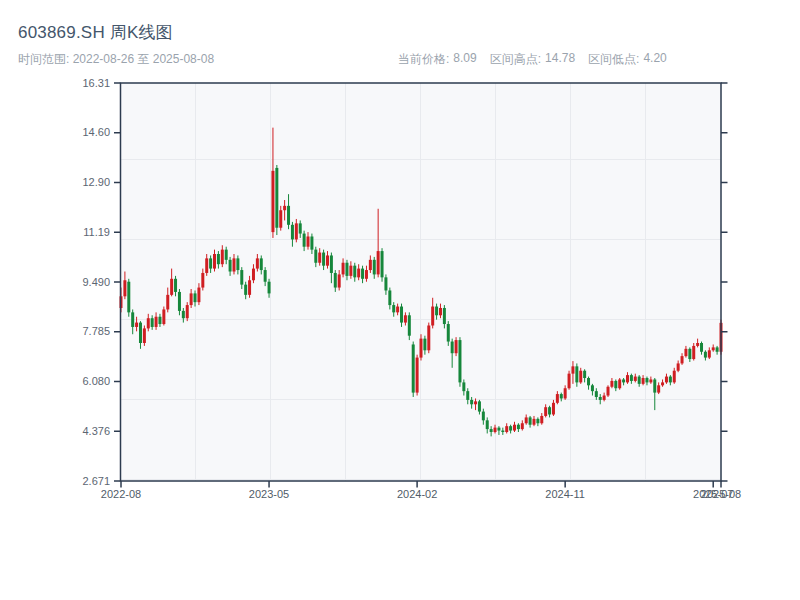  What do you see at coordinates (75, 232) in the screenshot?
I see `y-tick-label: 11.19` at bounding box center [75, 232].